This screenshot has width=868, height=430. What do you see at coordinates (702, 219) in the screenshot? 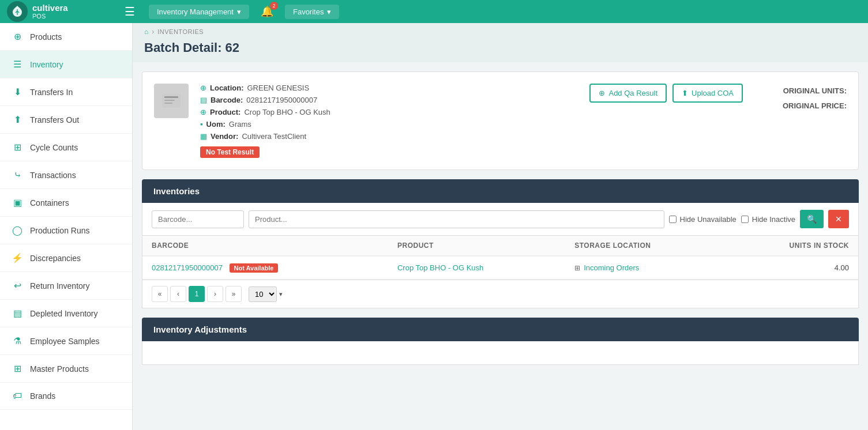
I see `hide-unavailable-checkbox-label: Hide Unavailable` at bounding box center [702, 219].